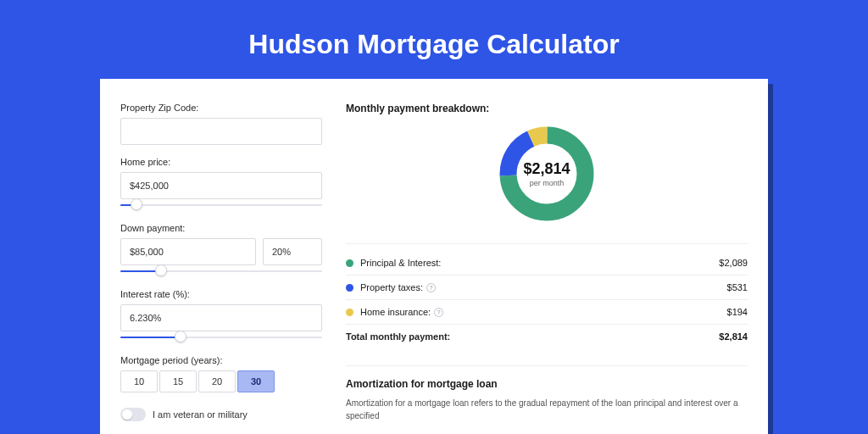 The width and height of the screenshot is (868, 434). I want to click on donut-center-value: $2,814, so click(546, 170).